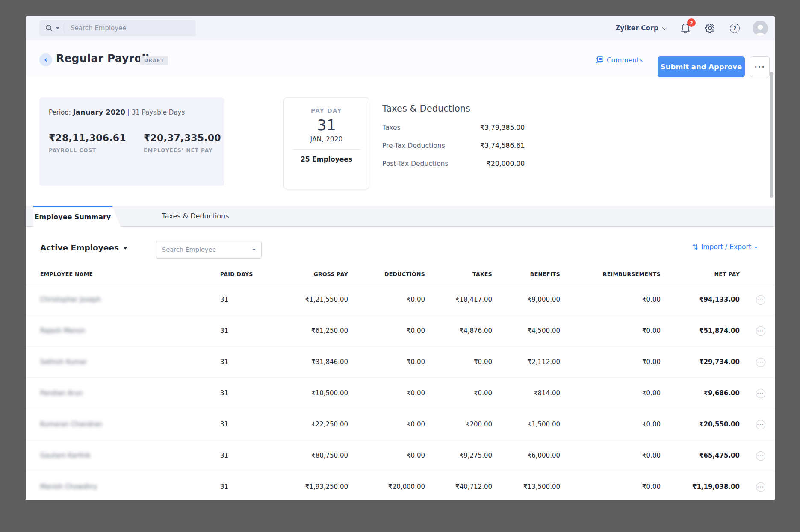  I want to click on net-pay-cell: ₹29,734.00, so click(700, 362).